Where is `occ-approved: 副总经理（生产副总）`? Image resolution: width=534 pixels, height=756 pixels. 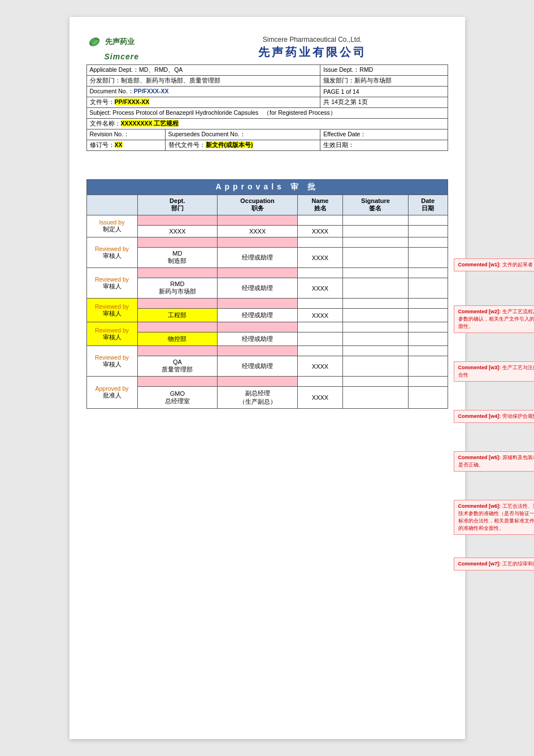 occ-approved: 副总经理（生产副总） is located at coordinates (258, 398).